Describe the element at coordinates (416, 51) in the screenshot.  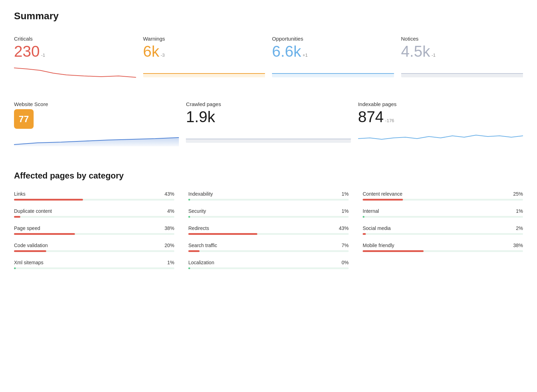
I see `notices-value: 4.5k` at that location.